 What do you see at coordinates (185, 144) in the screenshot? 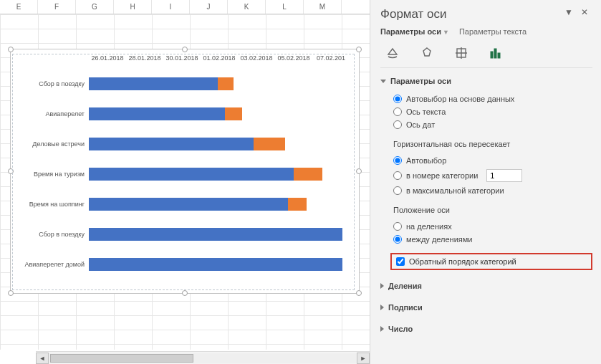
I see `bar-row: Деловые встречи` at bounding box center [185, 144].